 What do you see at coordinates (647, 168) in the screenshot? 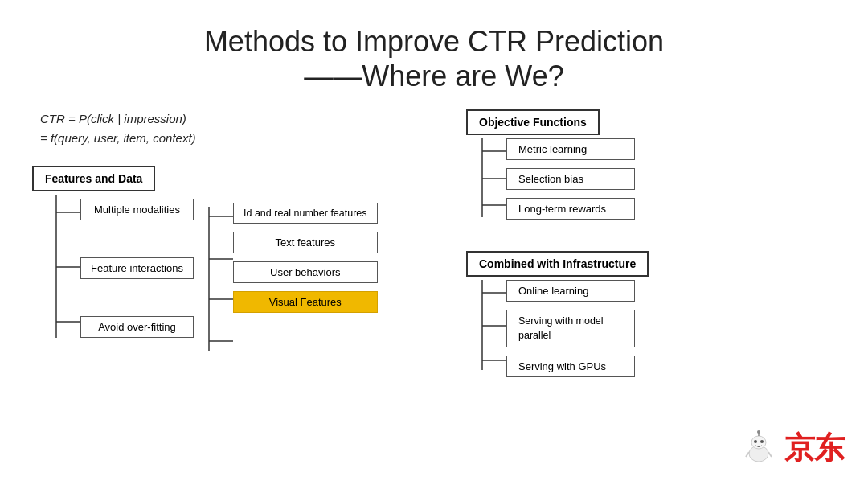
I see `objective-functions-section: Objective Functions Metric learning Se` at bounding box center [647, 168].